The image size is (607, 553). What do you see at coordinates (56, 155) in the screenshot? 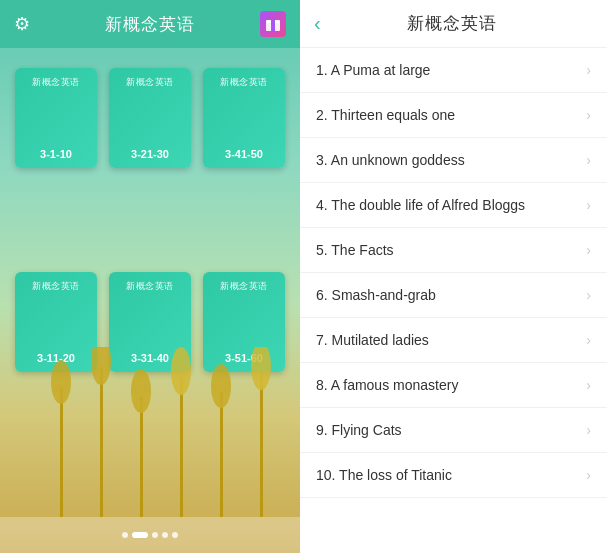
I see `book-range: 3-1-10` at bounding box center [56, 155].